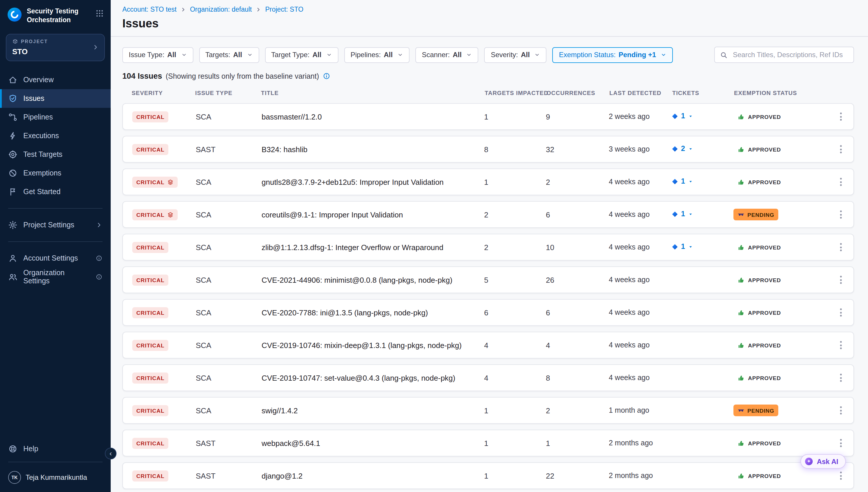 This screenshot has height=492, width=868. What do you see at coordinates (613, 55) in the screenshot?
I see `filter-exemption-status: Exemption Status: Pending +1` at bounding box center [613, 55].